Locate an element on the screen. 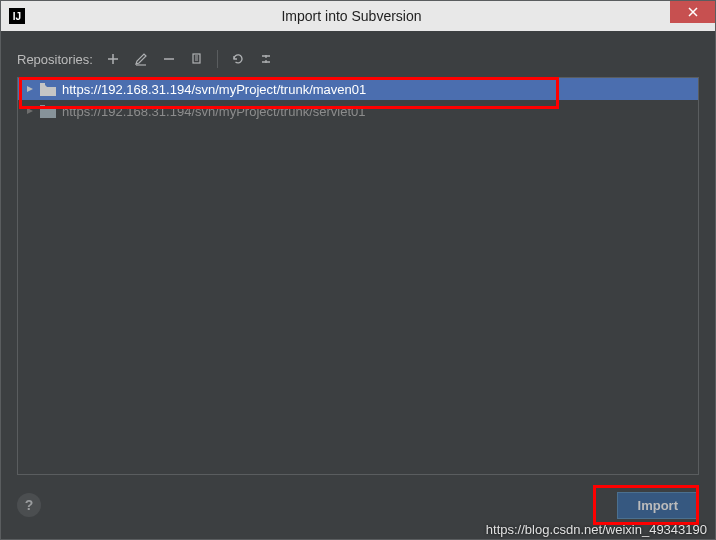 The height and width of the screenshot is (540, 716). close-button is located at coordinates (692, 12).